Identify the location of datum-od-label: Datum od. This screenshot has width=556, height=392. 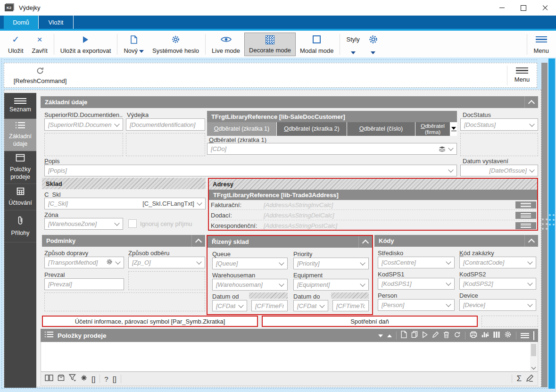
(225, 296).